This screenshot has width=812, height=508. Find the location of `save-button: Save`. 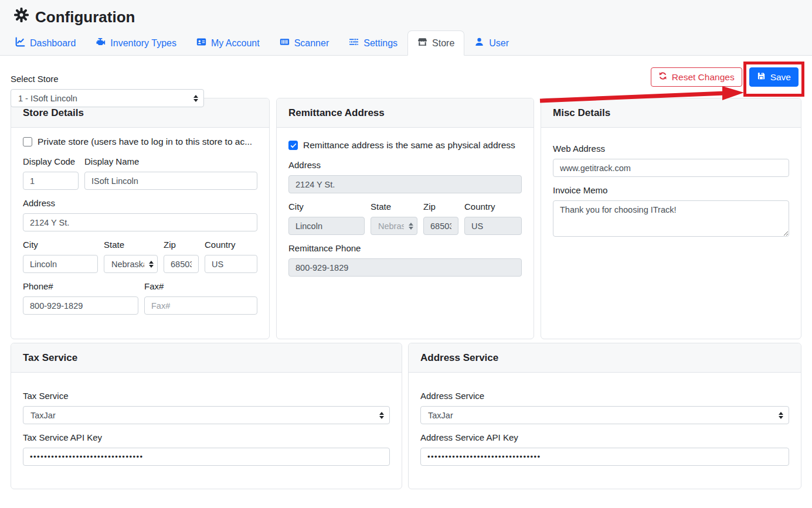

save-button: Save is located at coordinates (774, 77).